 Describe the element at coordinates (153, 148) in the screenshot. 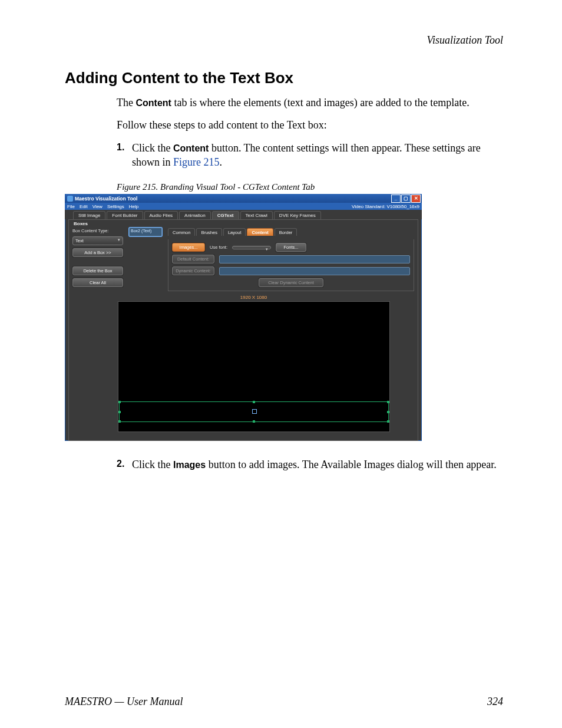

I see `step-1-a: Click the` at that location.